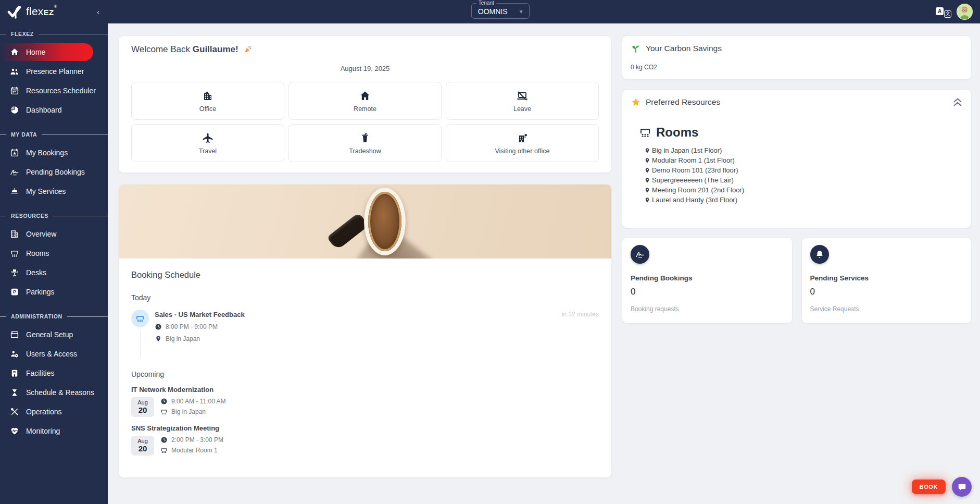 The width and height of the screenshot is (980, 504). I want to click on sidebar-item-general-setup: General Setup, so click(54, 335).